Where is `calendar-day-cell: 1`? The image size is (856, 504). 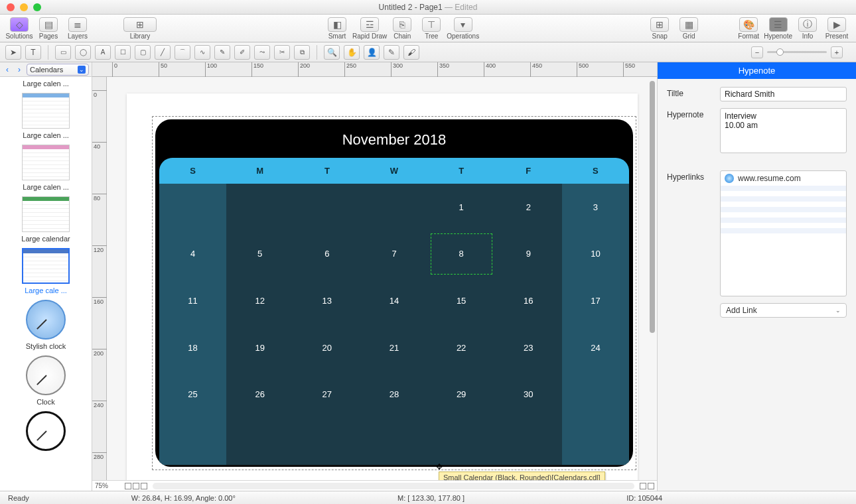
calendar-day-cell: 1 is located at coordinates (462, 207).